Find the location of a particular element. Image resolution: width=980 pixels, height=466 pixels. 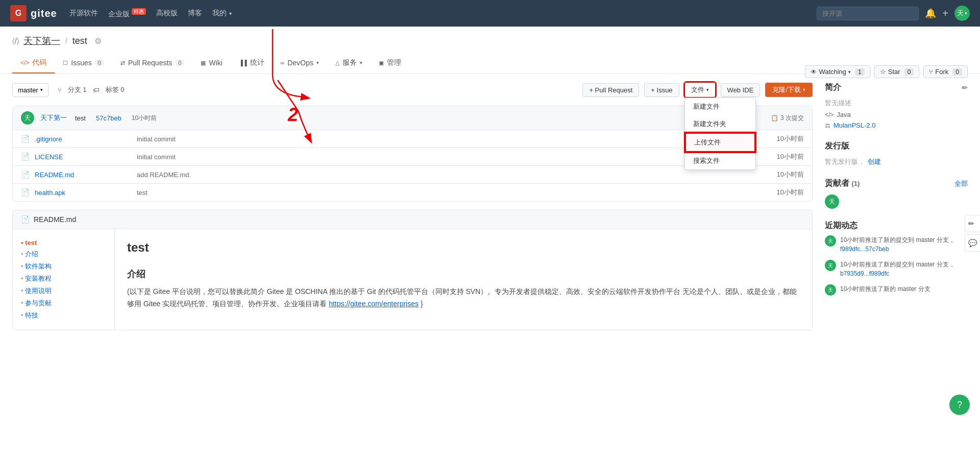

repo-toolbar: master ▾ ⑂ 分支 1 🏷 标签 0 + Pull Request + … is located at coordinates (412, 90).